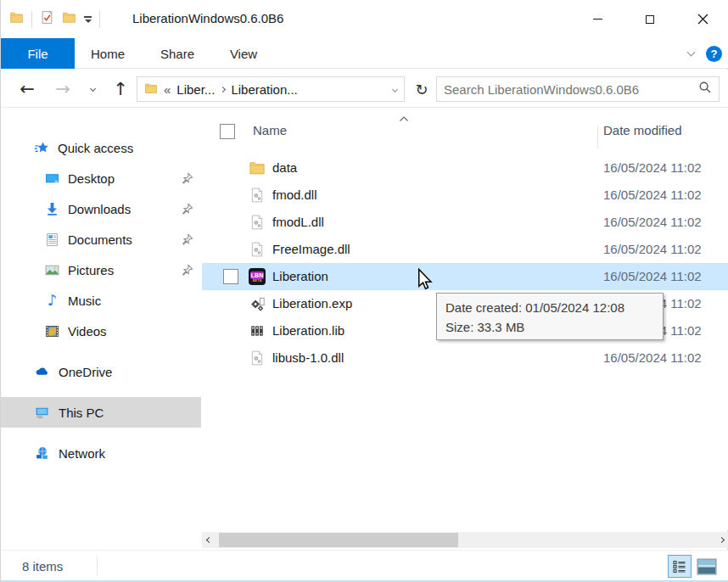 The width and height of the screenshot is (728, 582). Describe the element at coordinates (643, 131) in the screenshot. I see `column-header-date-modified: Date modified` at that location.